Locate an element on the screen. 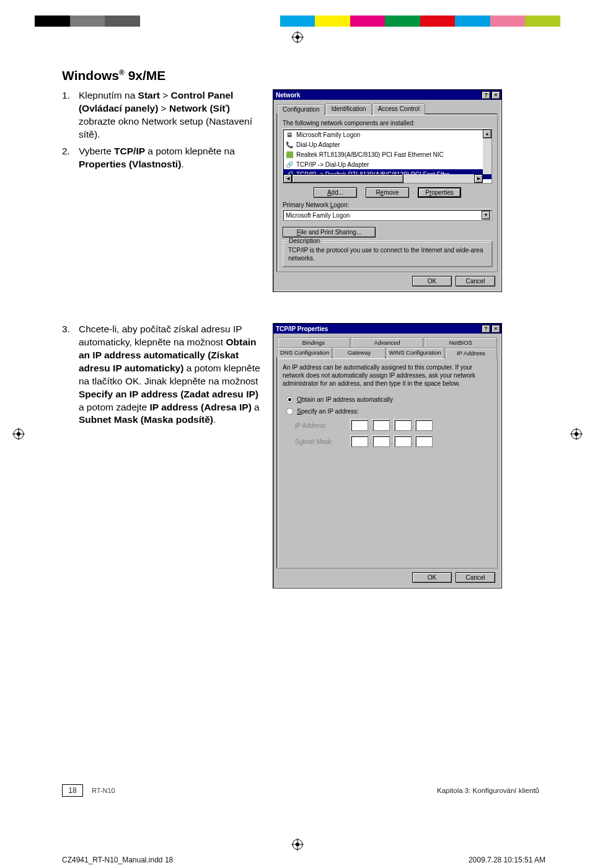  tab-access-control: Access Control is located at coordinates (399, 109).